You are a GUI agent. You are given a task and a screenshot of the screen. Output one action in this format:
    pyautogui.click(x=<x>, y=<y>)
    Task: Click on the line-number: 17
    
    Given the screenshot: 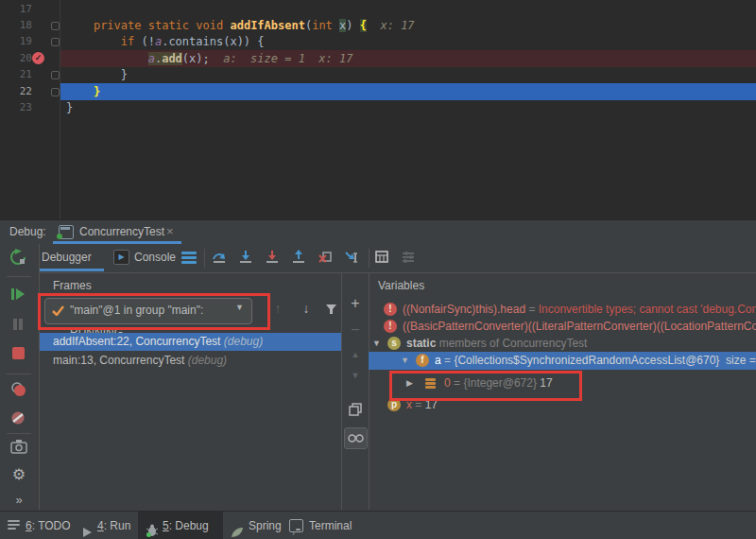 What is the action you would take?
    pyautogui.click(x=16, y=9)
    